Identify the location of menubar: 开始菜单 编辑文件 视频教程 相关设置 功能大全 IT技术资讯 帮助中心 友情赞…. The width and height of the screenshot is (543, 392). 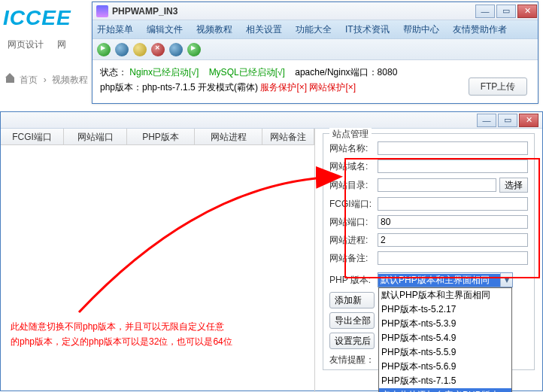
(315, 30).